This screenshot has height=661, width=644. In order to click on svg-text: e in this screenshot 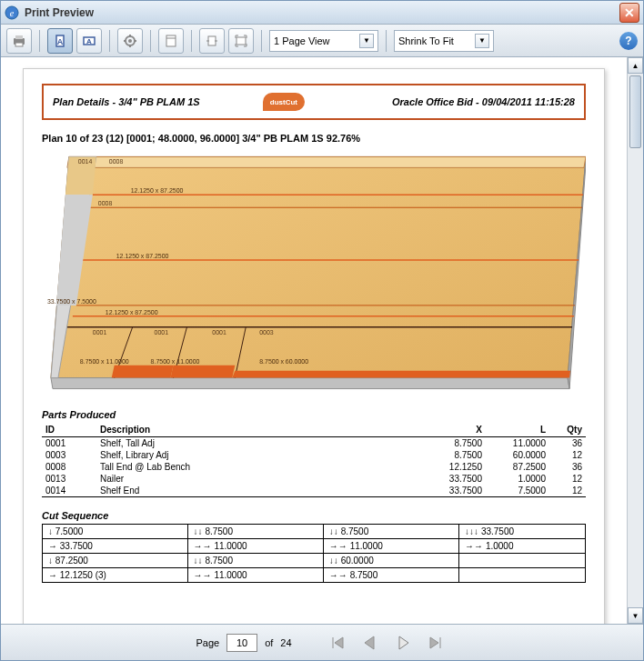, I will do `click(13, 13)`.